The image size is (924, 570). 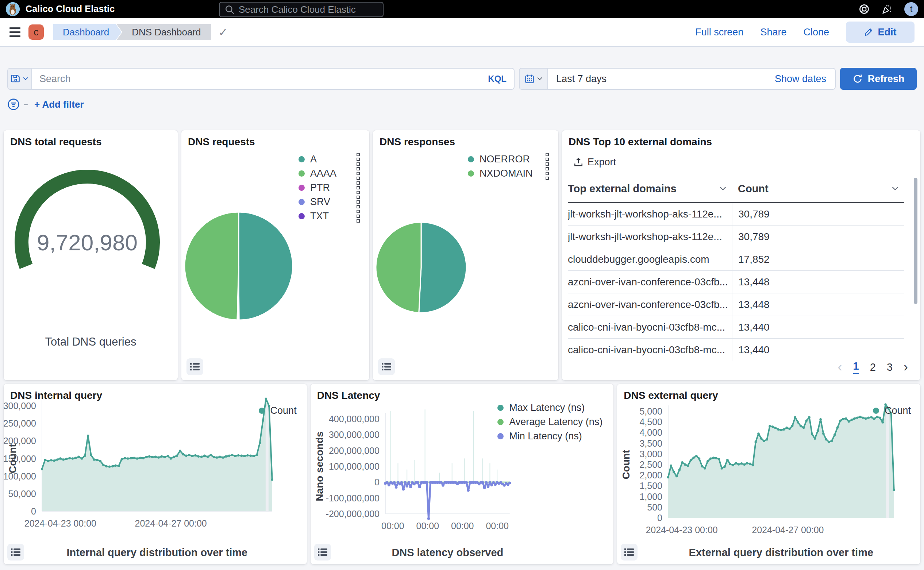 What do you see at coordinates (310, 10) in the screenshot?
I see `global-search-input` at bounding box center [310, 10].